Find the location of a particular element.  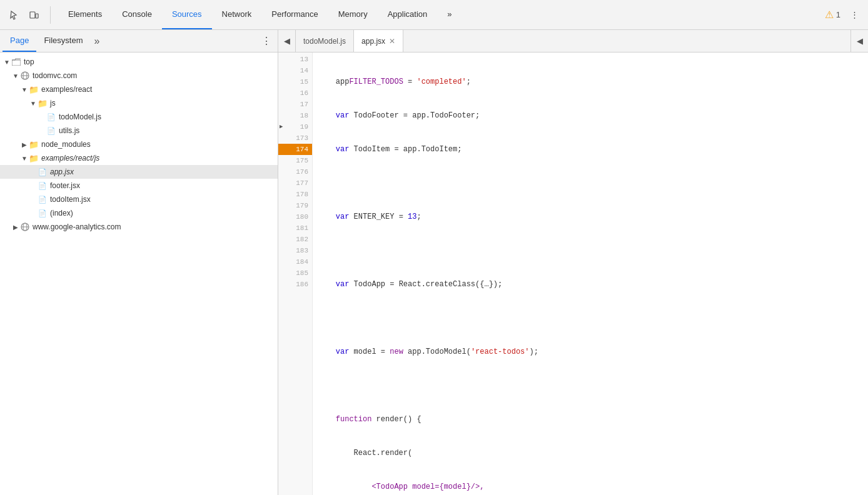

tree-label-todoitem-jsx: todoItem.jsx is located at coordinates (70, 199).